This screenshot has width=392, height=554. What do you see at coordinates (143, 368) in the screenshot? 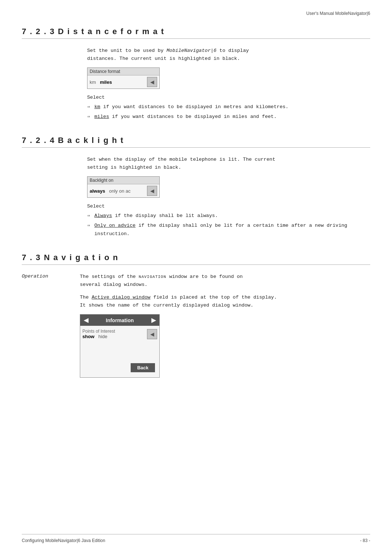
I see `back-button: Back` at bounding box center [143, 368].